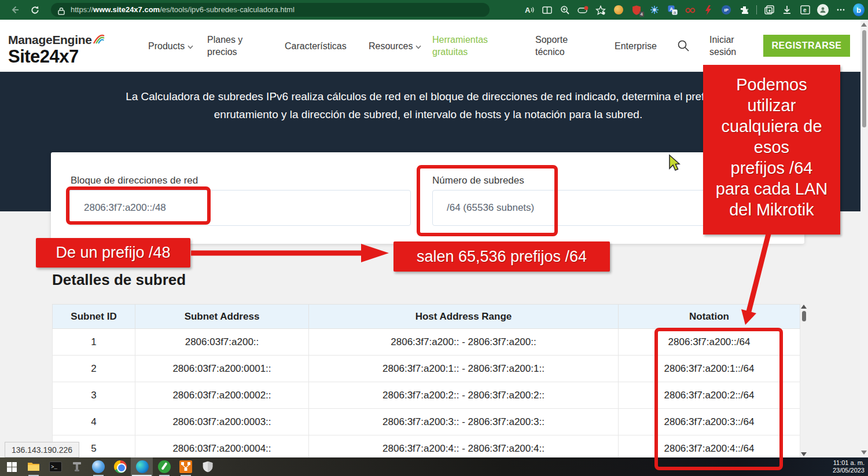 This screenshot has width=868, height=476. I want to click on nav-free-tools-label: Herramientas gratuitas, so click(460, 46).